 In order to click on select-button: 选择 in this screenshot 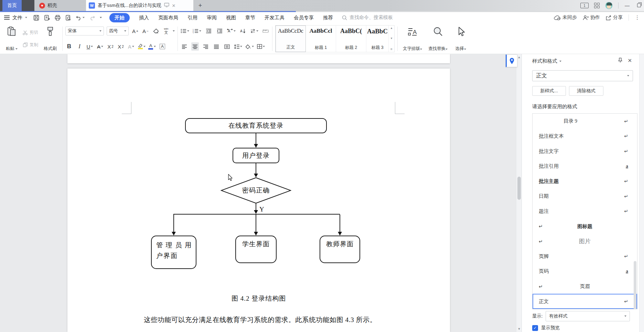, I will do `click(461, 39)`.